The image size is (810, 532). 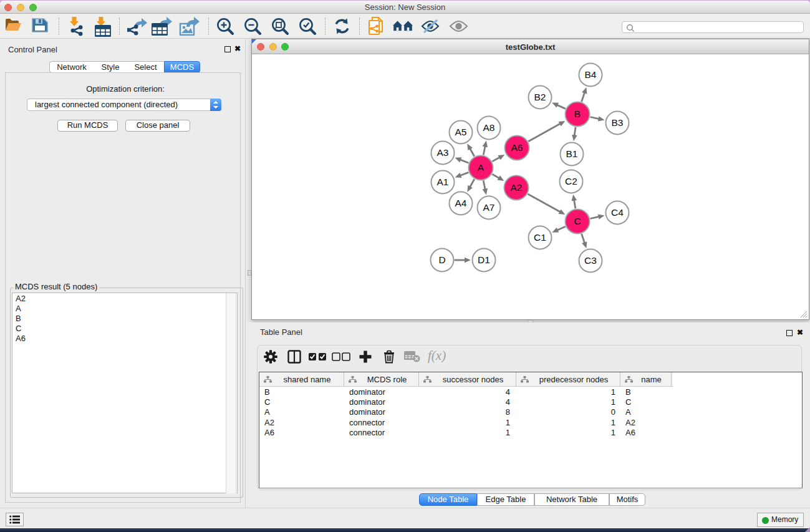 I want to click on svg-text: C2, so click(x=571, y=181).